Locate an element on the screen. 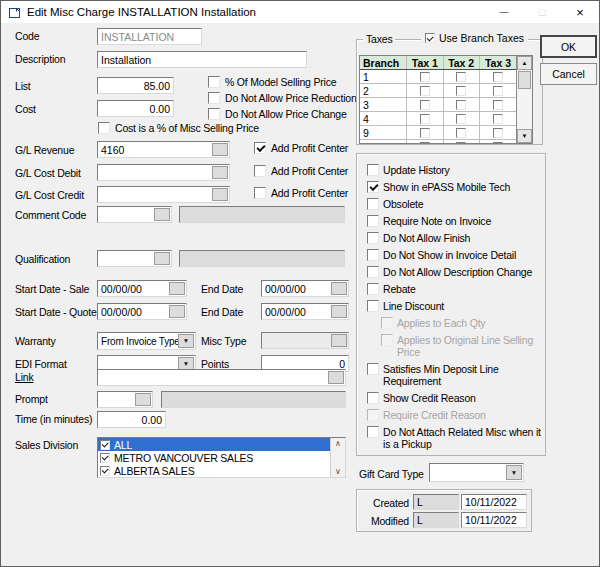 Image resolution: width=600 pixels, height=567 pixels. pct-model-selling-price-checkbox: % Of Model Selling Price is located at coordinates (272, 82).